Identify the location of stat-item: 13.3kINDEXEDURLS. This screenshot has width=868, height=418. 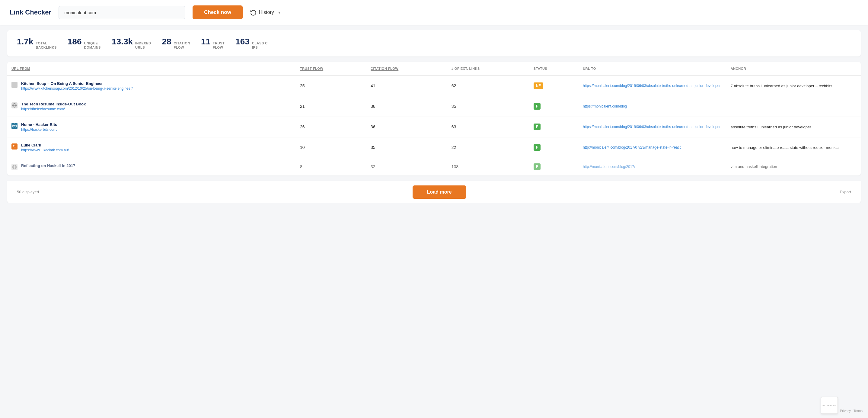
(137, 43).